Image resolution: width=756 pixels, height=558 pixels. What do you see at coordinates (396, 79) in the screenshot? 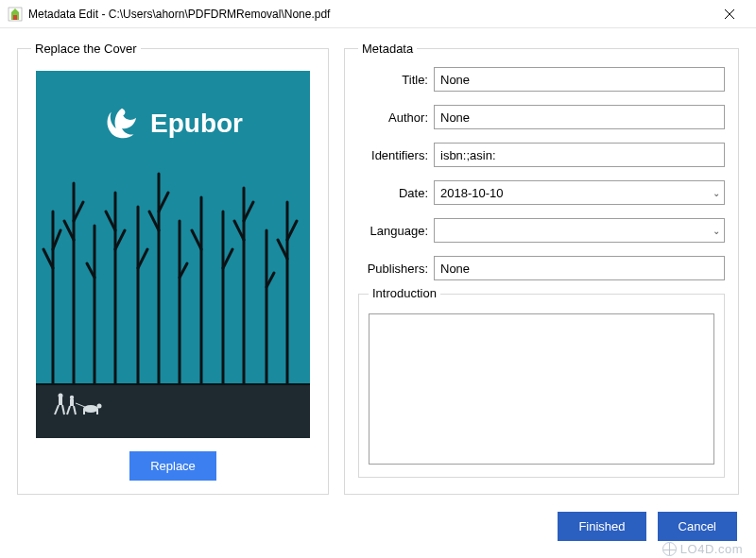
I see `title-label: Title:` at bounding box center [396, 79].